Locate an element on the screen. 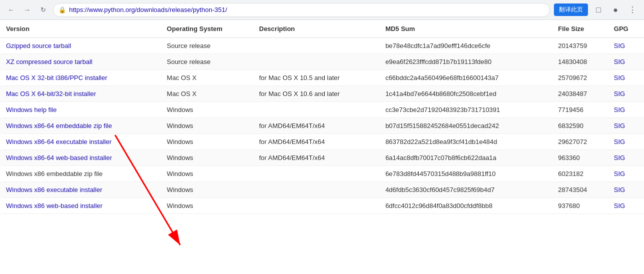 The image size is (644, 274). url-text: https://www.python.org/downloads/release… is located at coordinates (307, 10).